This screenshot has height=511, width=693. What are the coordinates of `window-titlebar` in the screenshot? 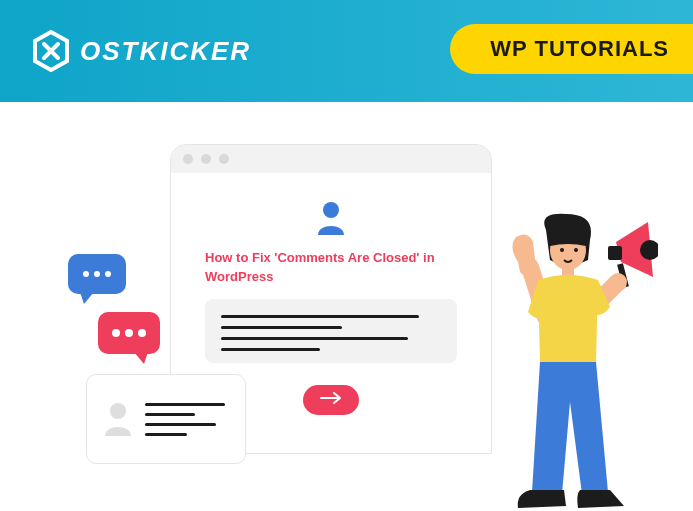 It's located at (331, 159).